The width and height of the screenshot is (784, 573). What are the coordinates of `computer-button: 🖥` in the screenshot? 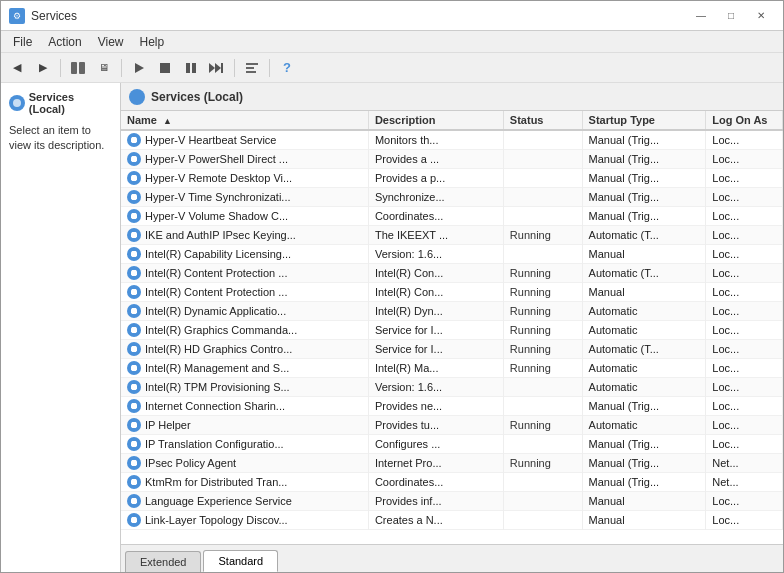 It's located at (104, 68).